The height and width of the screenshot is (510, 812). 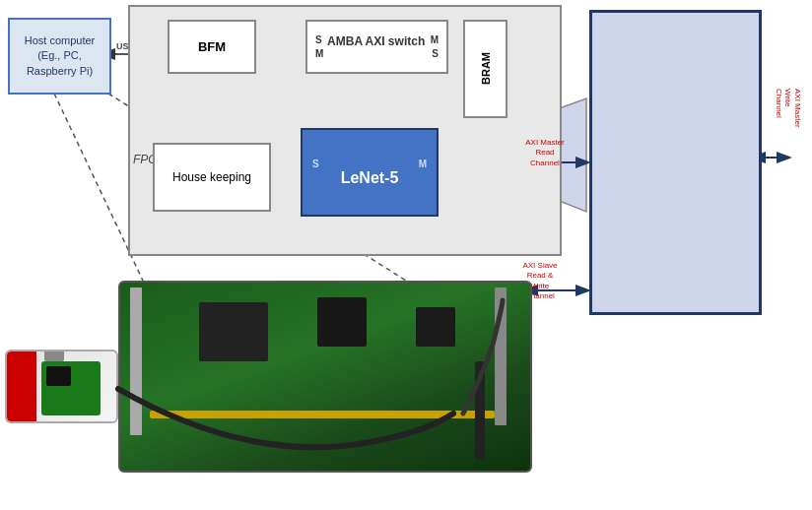 I want to click on host-computer-label: Host computer (Eg., PC, Raspberry Pi), so click(x=60, y=56).